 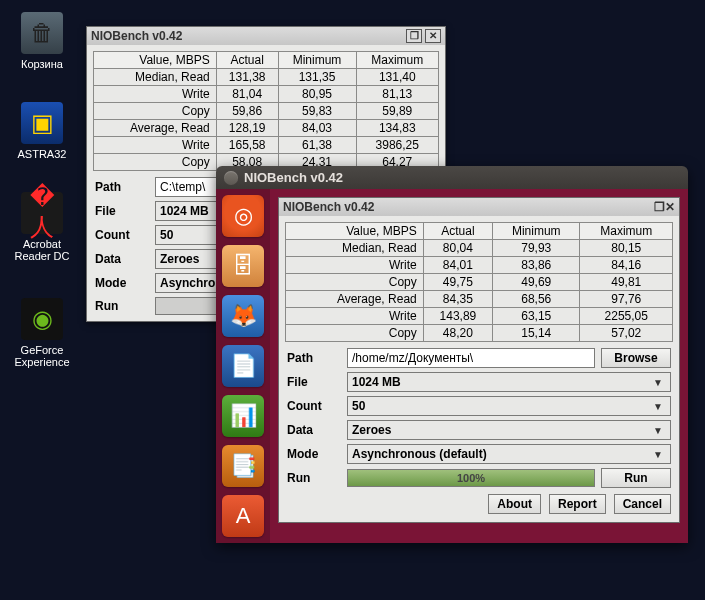 What do you see at coordinates (509, 406) in the screenshot?
I see `count-combo: 50▼` at bounding box center [509, 406].